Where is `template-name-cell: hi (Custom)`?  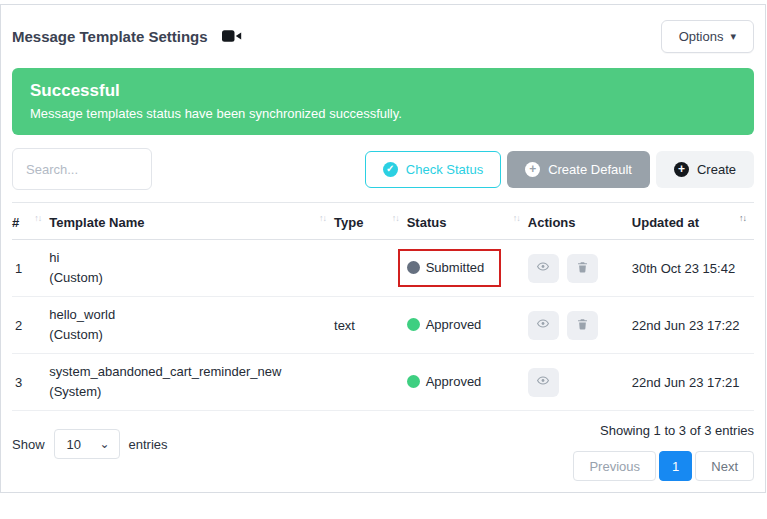 template-name-cell: hi (Custom) is located at coordinates (192, 268).